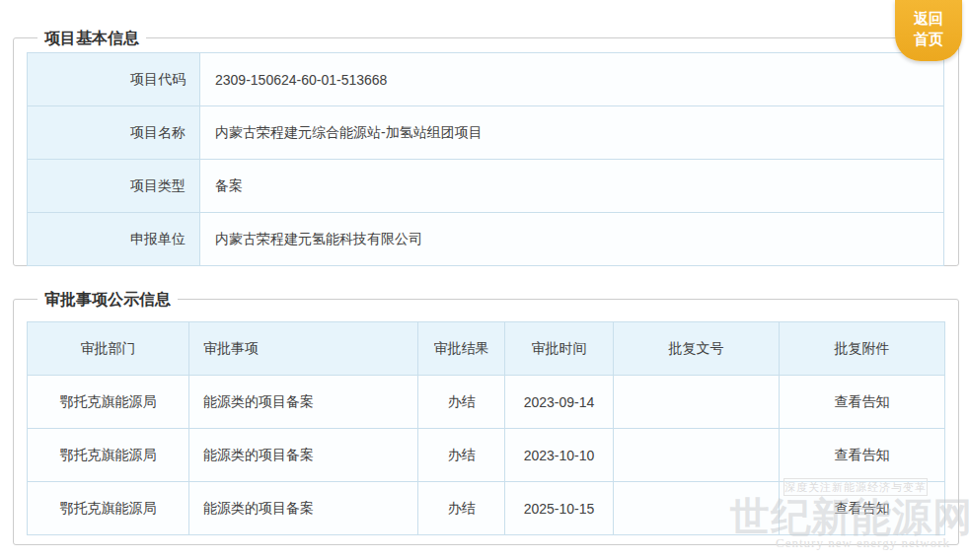 Image resolution: width=969 pixels, height=560 pixels. Describe the element at coordinates (929, 18) in the screenshot. I see `back-home-label-line1: 返回` at that location.